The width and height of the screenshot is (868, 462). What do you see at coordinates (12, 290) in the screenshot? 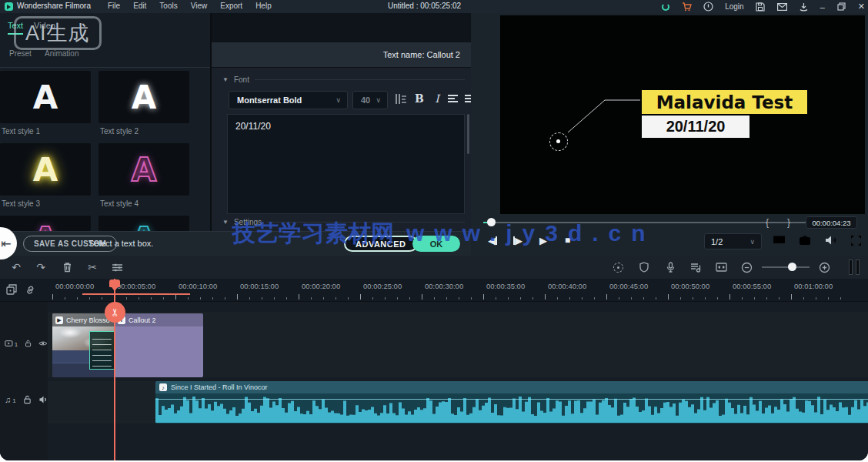
I see `copy-snapshot-icon` at bounding box center [12, 290].